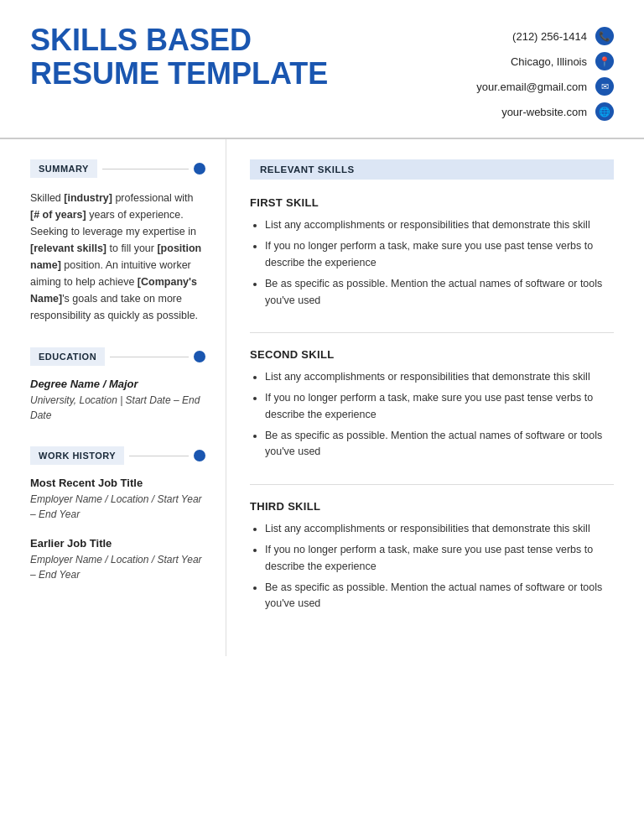 The height and width of the screenshot is (834, 644). I want to click on contact-info: (212) 256-1414 📞 Chicago, Illinois 📍 you…, so click(545, 72).